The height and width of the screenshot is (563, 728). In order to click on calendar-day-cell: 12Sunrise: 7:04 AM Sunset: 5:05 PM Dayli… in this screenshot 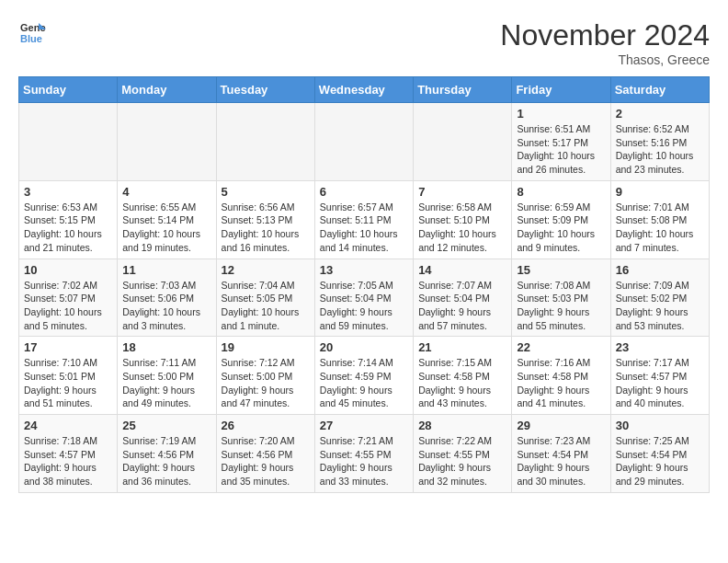, I will do `click(265, 298)`.